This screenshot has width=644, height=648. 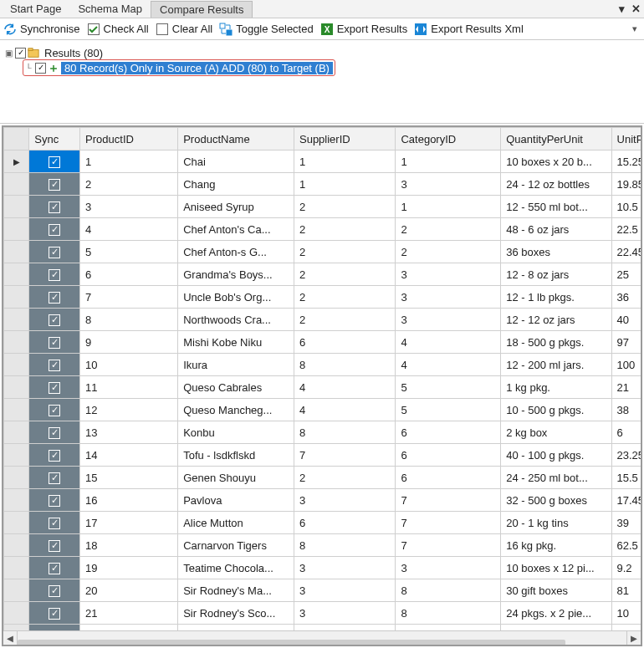 What do you see at coordinates (110, 8) in the screenshot?
I see `tab-schema-map: Schema Map` at bounding box center [110, 8].